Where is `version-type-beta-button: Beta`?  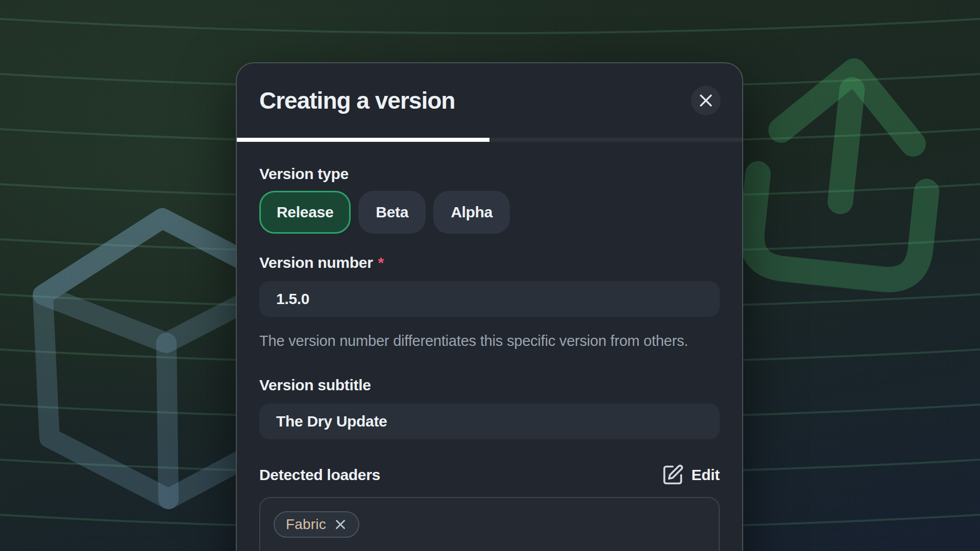 version-type-beta-button: Beta is located at coordinates (392, 212).